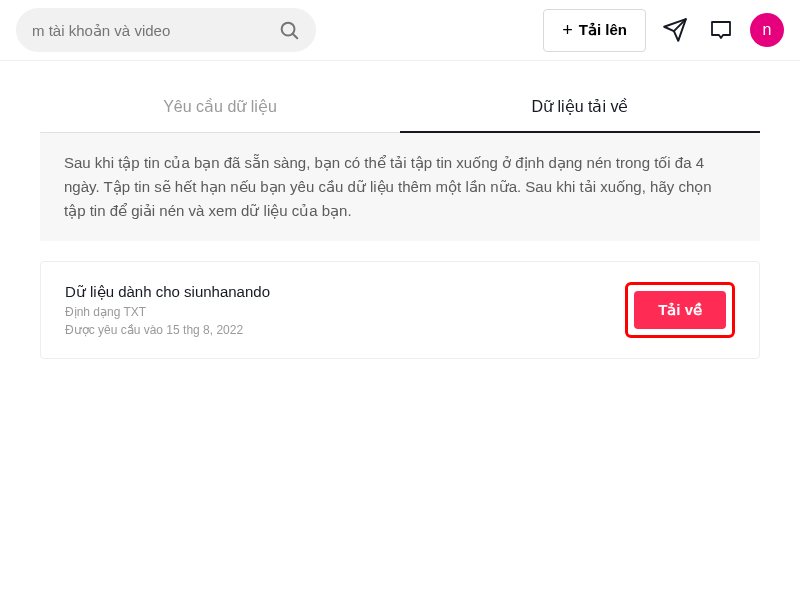  What do you see at coordinates (151, 30) in the screenshot?
I see `search-input` at bounding box center [151, 30].